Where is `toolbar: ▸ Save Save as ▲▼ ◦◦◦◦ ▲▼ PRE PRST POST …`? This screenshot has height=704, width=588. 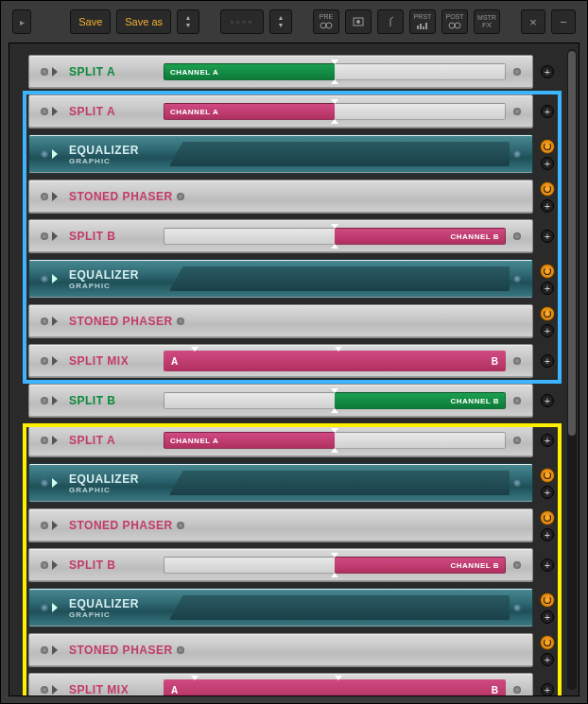
toolbar: ▸ Save Save as ▲▼ ◦◦◦◦ ▲▼ PRE PRST POST … is located at coordinates (294, 26).